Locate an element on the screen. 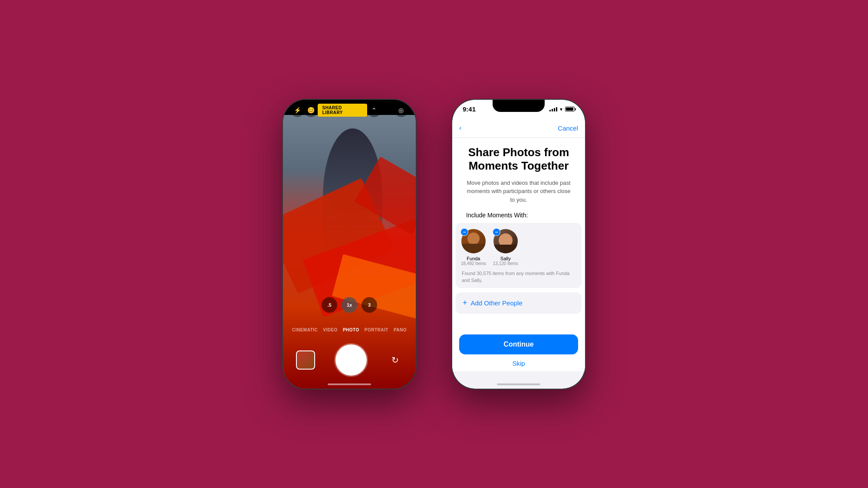  person-funda: − Funda 18,492 Items is located at coordinates (473, 247).